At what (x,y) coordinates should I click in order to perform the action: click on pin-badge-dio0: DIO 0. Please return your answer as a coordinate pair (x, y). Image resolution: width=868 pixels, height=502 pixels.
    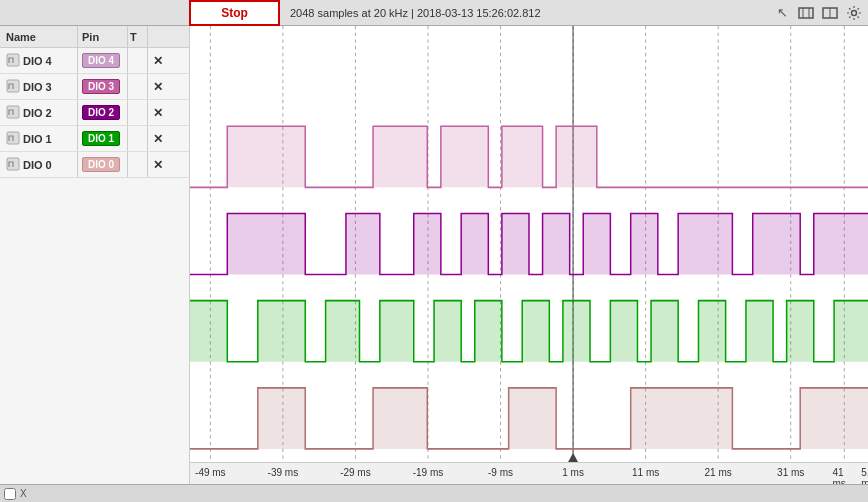
    Looking at the image, I should click on (101, 164).